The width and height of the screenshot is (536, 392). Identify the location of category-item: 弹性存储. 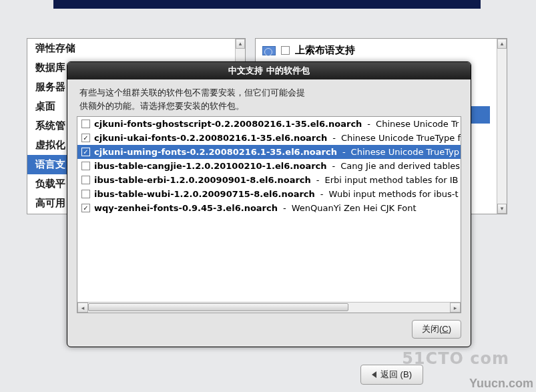
(131, 48).